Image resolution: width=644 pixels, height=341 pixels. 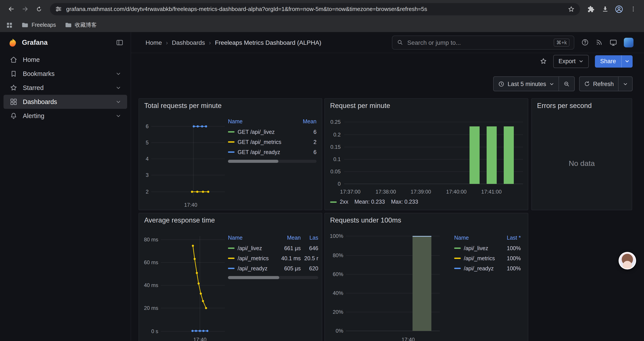 What do you see at coordinates (315, 9) in the screenshot?
I see `url-text: grafana.mathmast.com/d/deytv4rwavabkb/fr…` at bounding box center [315, 9].